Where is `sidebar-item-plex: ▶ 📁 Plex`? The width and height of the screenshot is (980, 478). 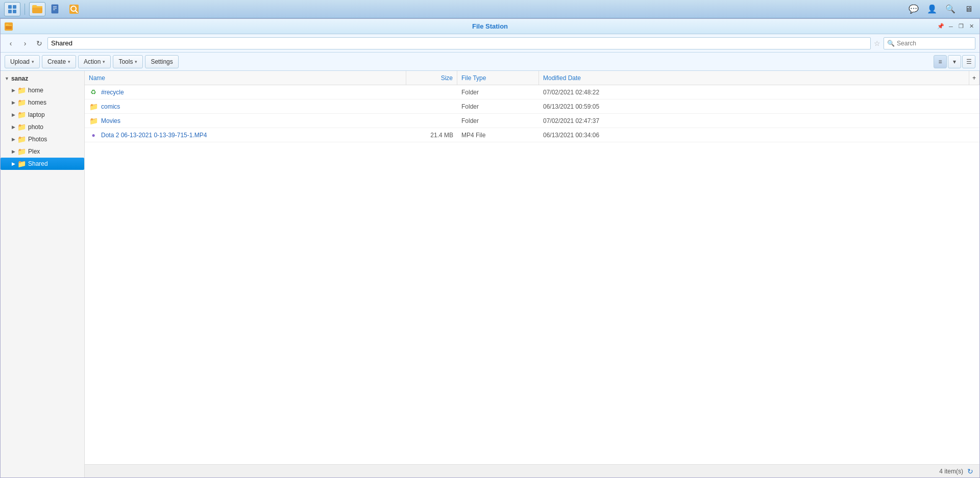
sidebar-item-plex: ▶ 📁 Plex is located at coordinates (42, 152).